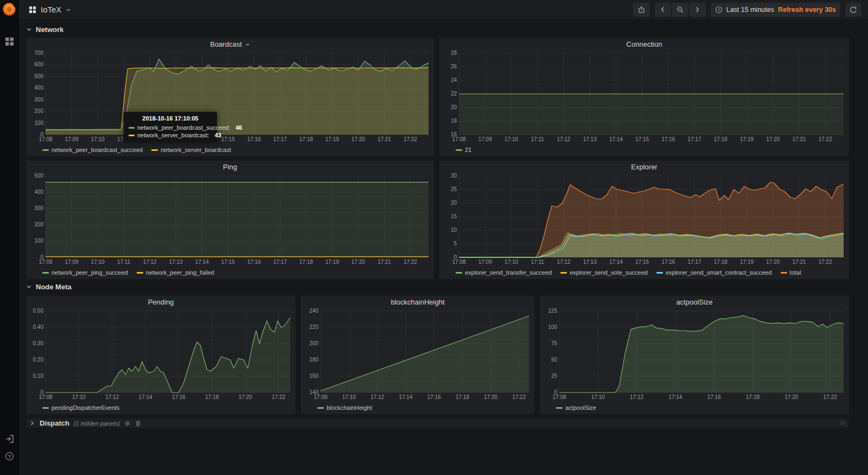  I want to click on panel-header-boardcast: Boardcast, so click(230, 44).